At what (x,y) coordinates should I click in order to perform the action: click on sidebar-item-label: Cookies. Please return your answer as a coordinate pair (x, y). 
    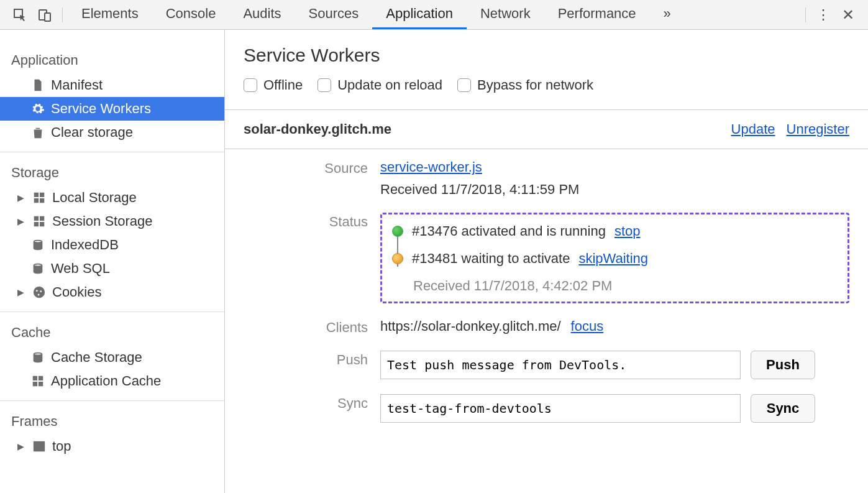
    Looking at the image, I should click on (77, 292).